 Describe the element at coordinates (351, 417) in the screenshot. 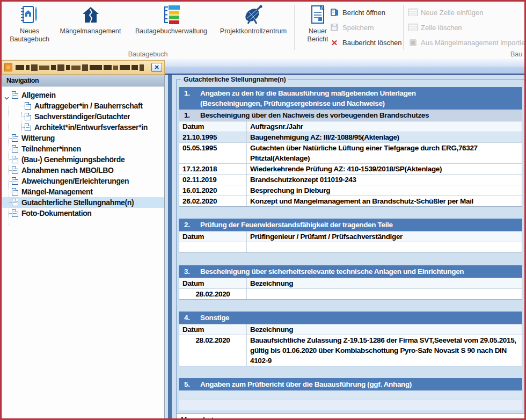

I see `mangelart-legend-table: Mangelart WM = Wesentlicher Mangel, UWM …` at that location.